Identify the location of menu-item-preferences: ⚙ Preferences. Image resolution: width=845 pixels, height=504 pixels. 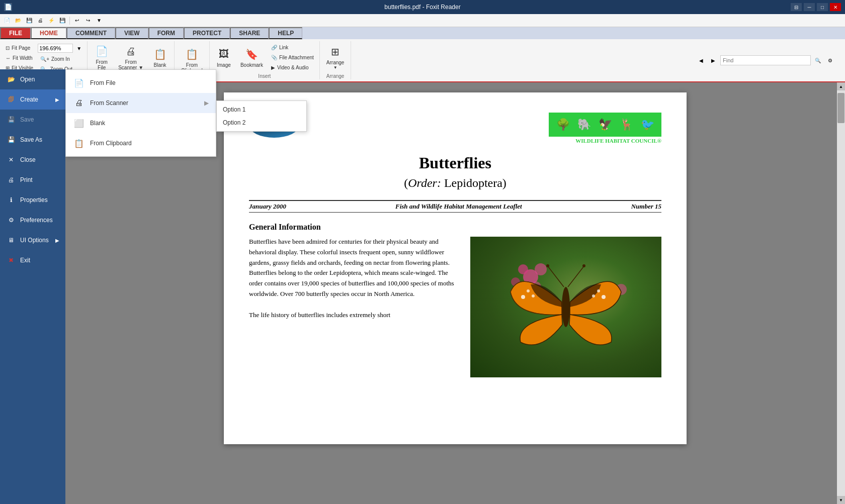
(33, 220).